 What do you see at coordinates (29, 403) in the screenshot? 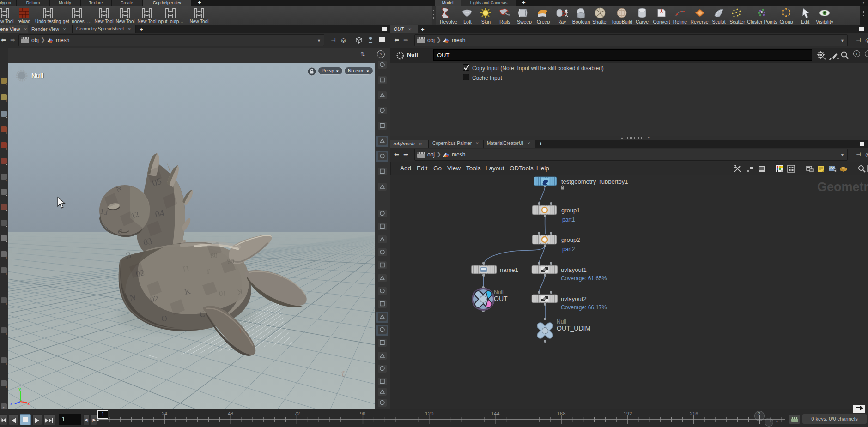
I see `svg-text: x` at bounding box center [29, 403].